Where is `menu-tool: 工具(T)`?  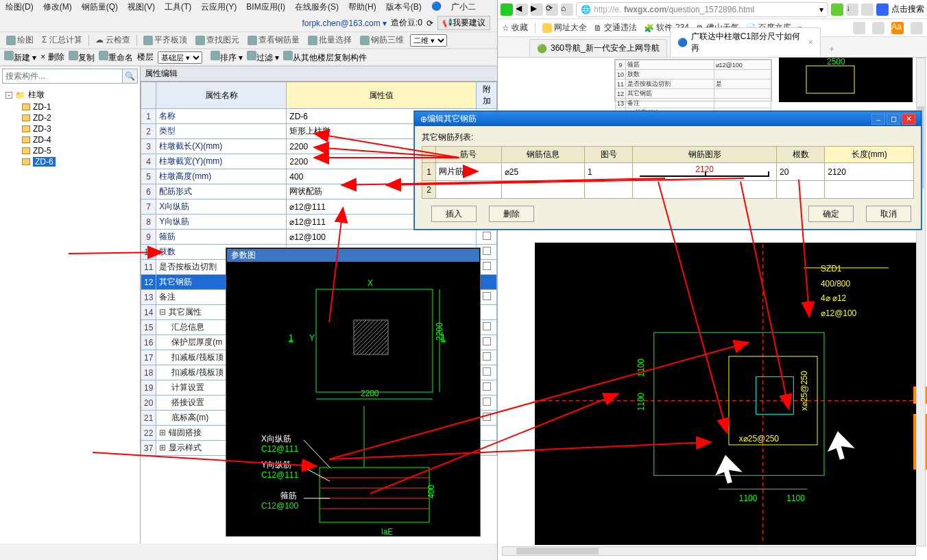
menu-tool: 工具(T) is located at coordinates (178, 7).